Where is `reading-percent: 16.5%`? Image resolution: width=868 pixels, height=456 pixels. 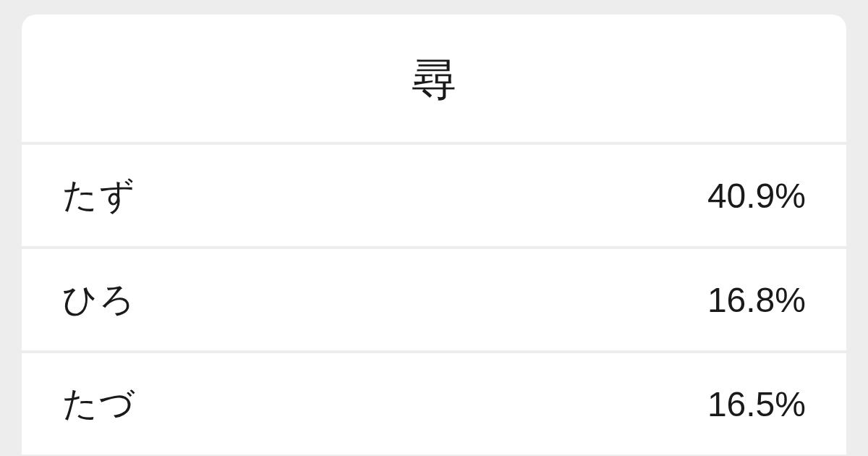 reading-percent: 16.5% is located at coordinates (757, 404).